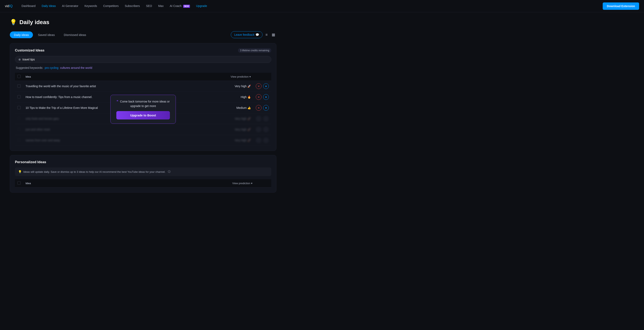 Image resolution: width=644 pixels, height=330 pixels. Describe the element at coordinates (118, 101) in the screenshot. I see `quote-icon: ❝` at that location.